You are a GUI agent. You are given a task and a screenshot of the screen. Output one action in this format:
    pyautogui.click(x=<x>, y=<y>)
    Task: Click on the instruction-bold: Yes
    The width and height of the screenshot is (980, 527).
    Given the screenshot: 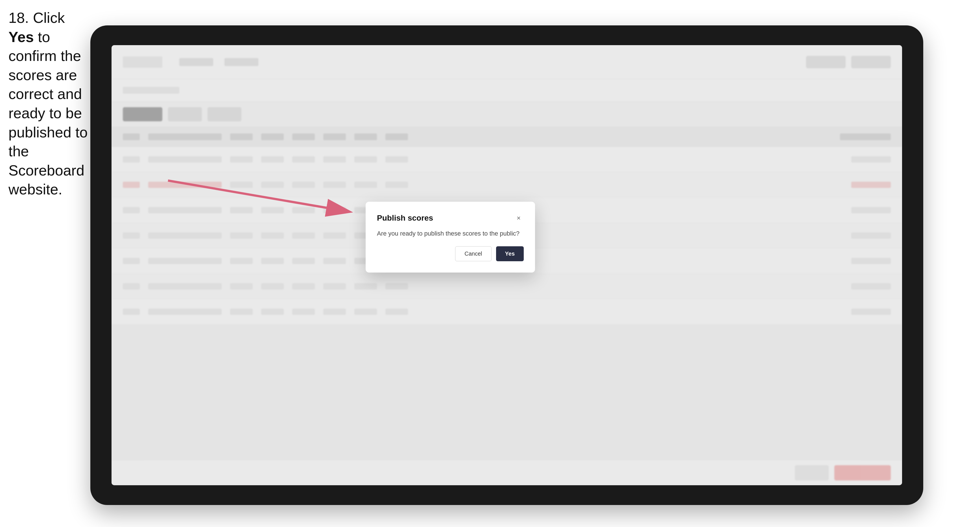 What is the action you would take?
    pyautogui.click(x=21, y=37)
    